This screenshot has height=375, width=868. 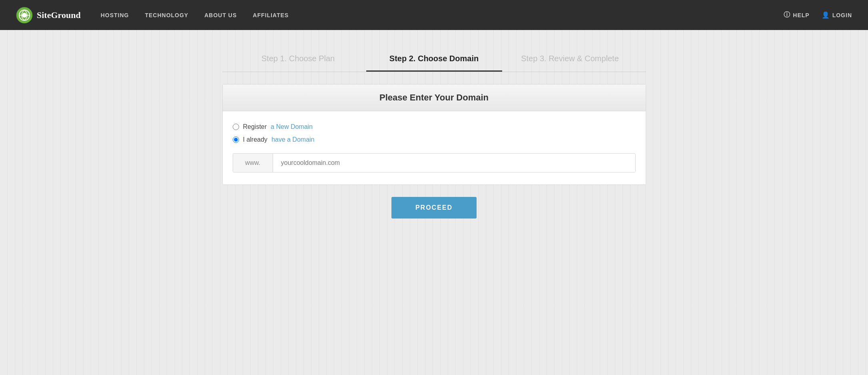 What do you see at coordinates (293, 140) in the screenshot?
I see `have-domain-link: have a Domain` at bounding box center [293, 140].